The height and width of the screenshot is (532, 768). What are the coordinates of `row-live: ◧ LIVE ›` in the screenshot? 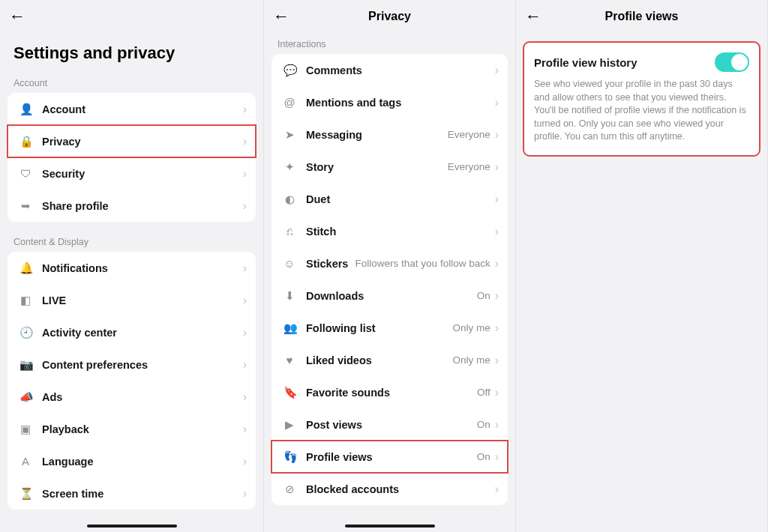 It's located at (132, 300).